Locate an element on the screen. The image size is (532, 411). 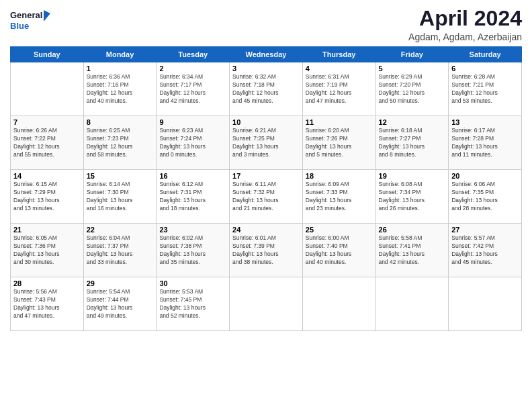
day-info: Sunrise: 6:01 AMSunset: 7:39 PMDaylight:… is located at coordinates (266, 250).